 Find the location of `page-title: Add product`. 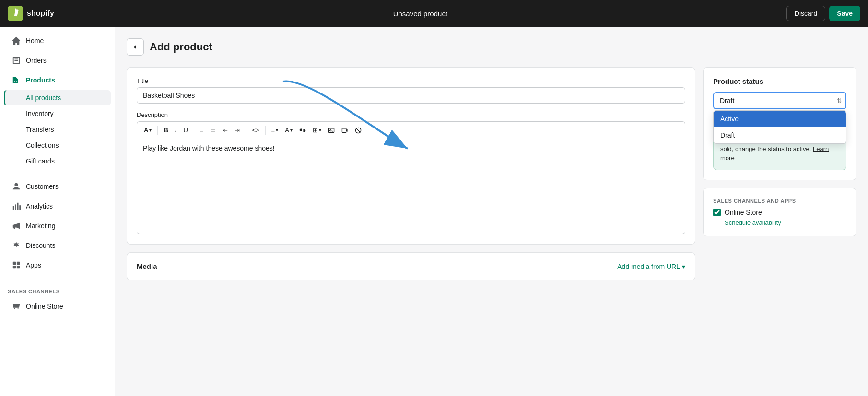

page-title: Add product is located at coordinates (181, 47).